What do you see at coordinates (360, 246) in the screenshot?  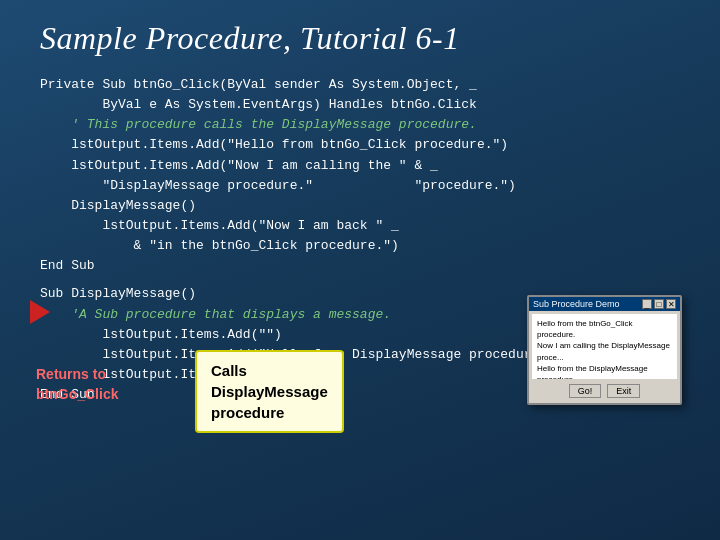 I see `code-line-9: & "in the btnGo_Click procedure.")` at bounding box center [360, 246].